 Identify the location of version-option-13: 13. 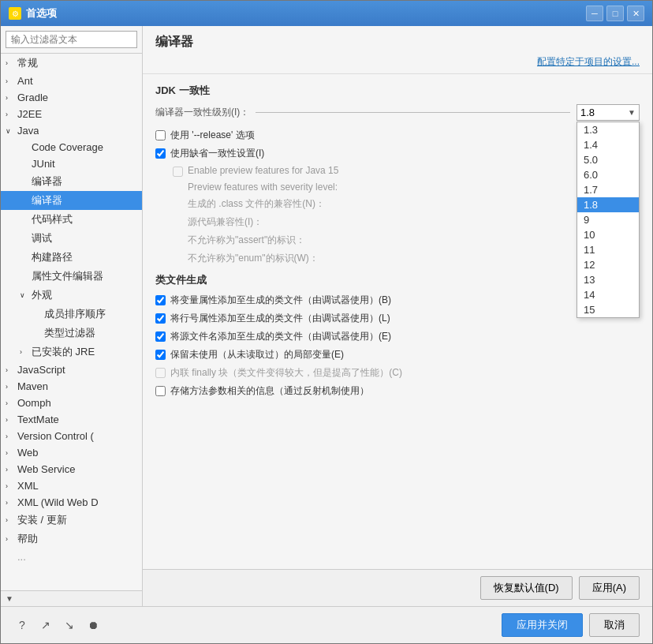
(608, 279).